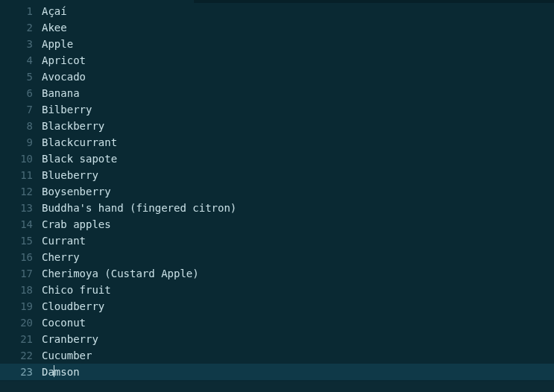 Image resolution: width=554 pixels, height=392 pixels. What do you see at coordinates (19, 257) in the screenshot?
I see `line-number: 16` at bounding box center [19, 257].